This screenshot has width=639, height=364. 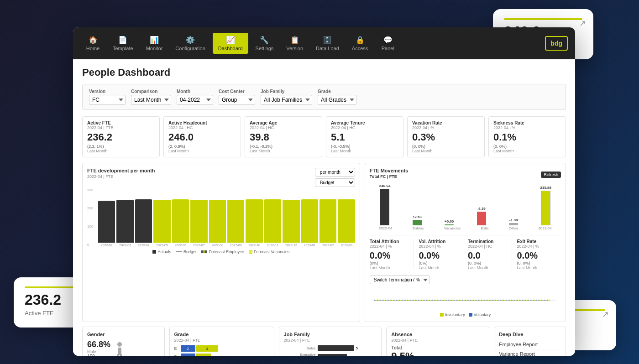 What do you see at coordinates (327, 40) in the screenshot?
I see `dataload-icon: 🗄️` at bounding box center [327, 40].